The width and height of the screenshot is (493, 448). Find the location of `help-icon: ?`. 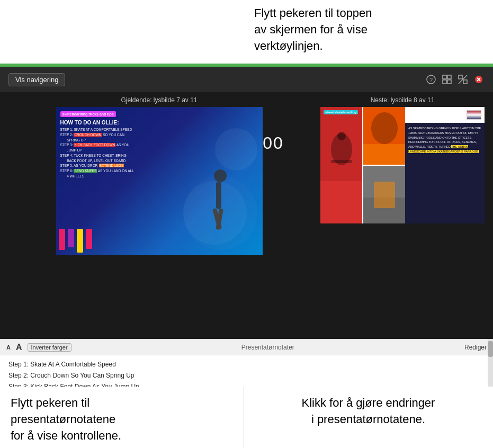

help-icon: ? is located at coordinates (431, 79).